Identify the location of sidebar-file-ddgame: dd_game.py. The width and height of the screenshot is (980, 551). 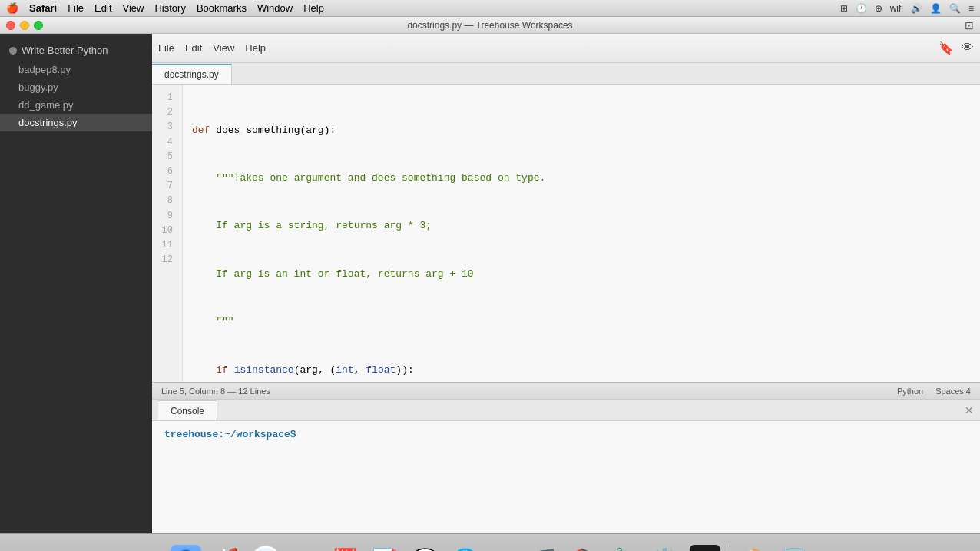
(76, 105).